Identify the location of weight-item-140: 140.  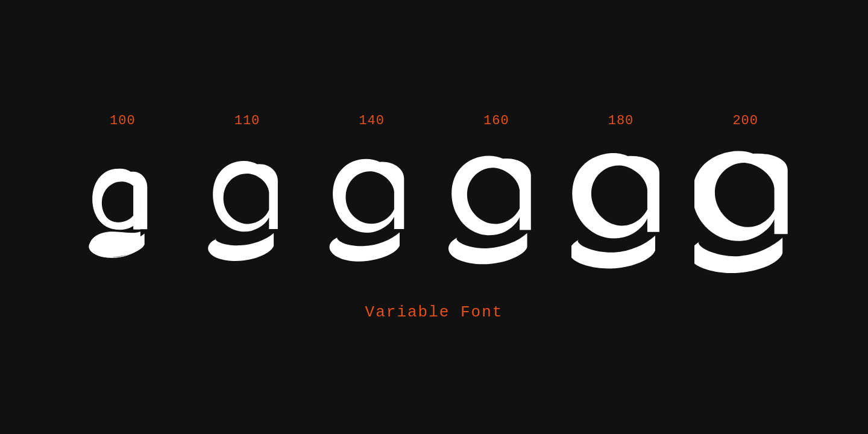
(371, 193).